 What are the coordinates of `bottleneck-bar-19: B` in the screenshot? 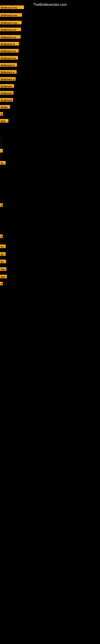 It's located at (1, 205).